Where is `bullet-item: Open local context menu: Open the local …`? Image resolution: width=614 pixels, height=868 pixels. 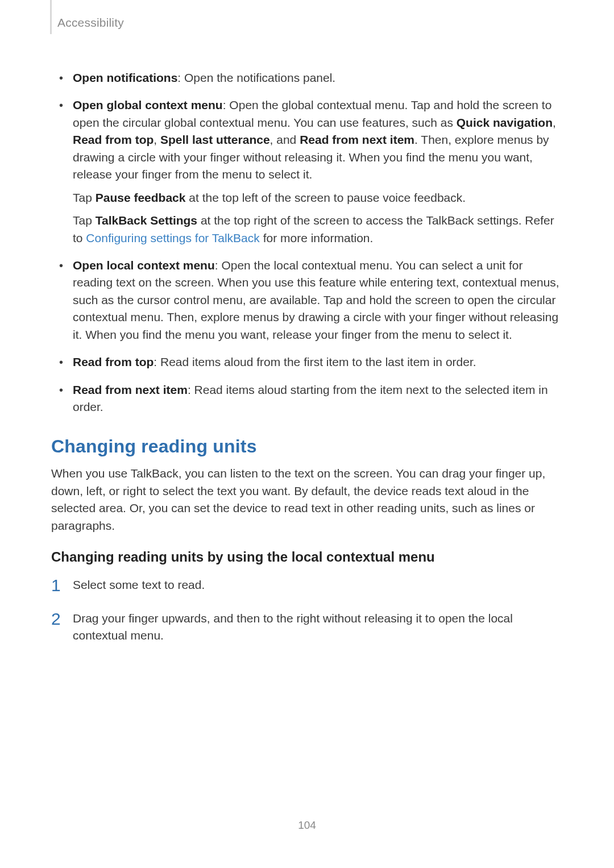
bullet-item: Open local context menu: Open the local … is located at coordinates (318, 300).